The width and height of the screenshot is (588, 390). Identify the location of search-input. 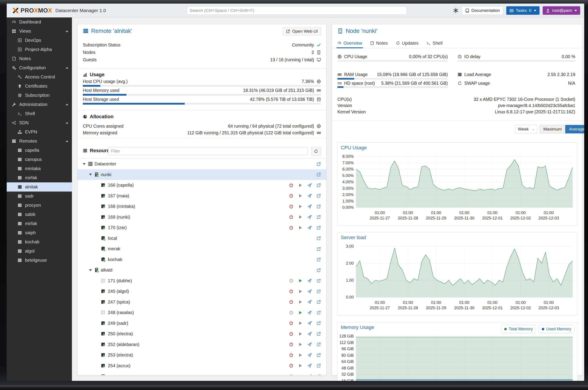
(297, 10).